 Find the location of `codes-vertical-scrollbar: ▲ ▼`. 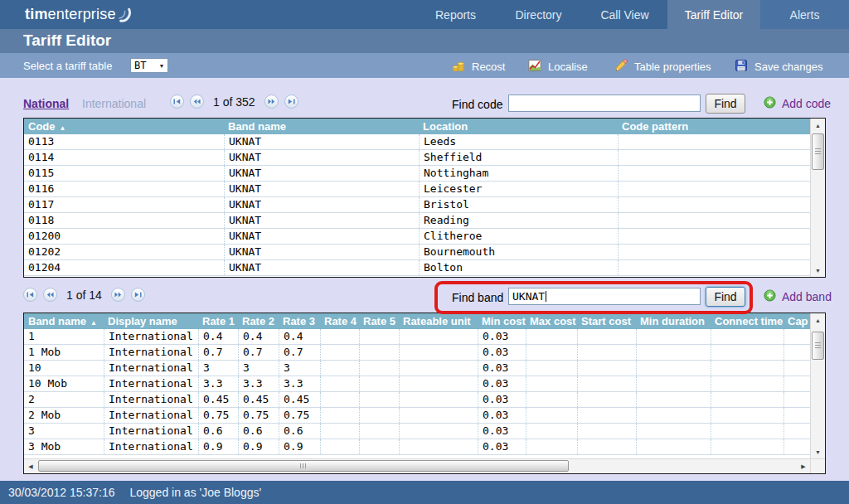

codes-vertical-scrollbar: ▲ ▼ is located at coordinates (817, 197).